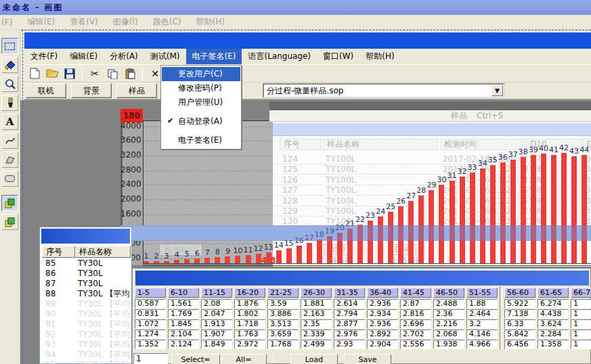  What do you see at coordinates (9, 160) in the screenshot?
I see `polygon-tool` at bounding box center [9, 160].